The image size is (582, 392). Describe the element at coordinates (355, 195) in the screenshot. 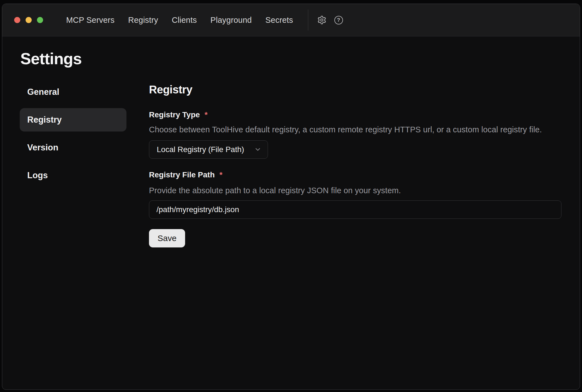

I see `field-registry-file-path: Registry File Path * Provide the absolut…` at that location.